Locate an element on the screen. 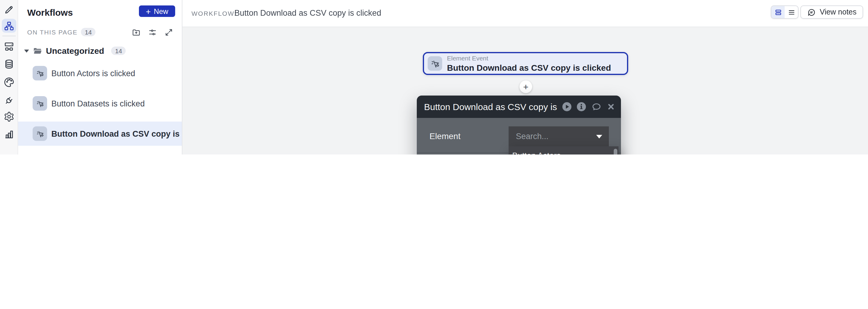 The height and width of the screenshot is (309, 868). bar-chart-icon is located at coordinates (9, 134).